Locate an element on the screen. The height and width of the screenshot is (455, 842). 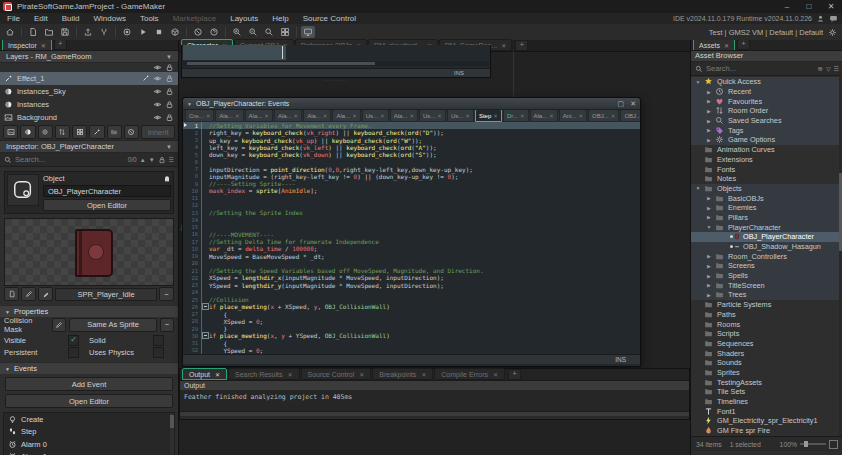
export-button is located at coordinates (88, 32).